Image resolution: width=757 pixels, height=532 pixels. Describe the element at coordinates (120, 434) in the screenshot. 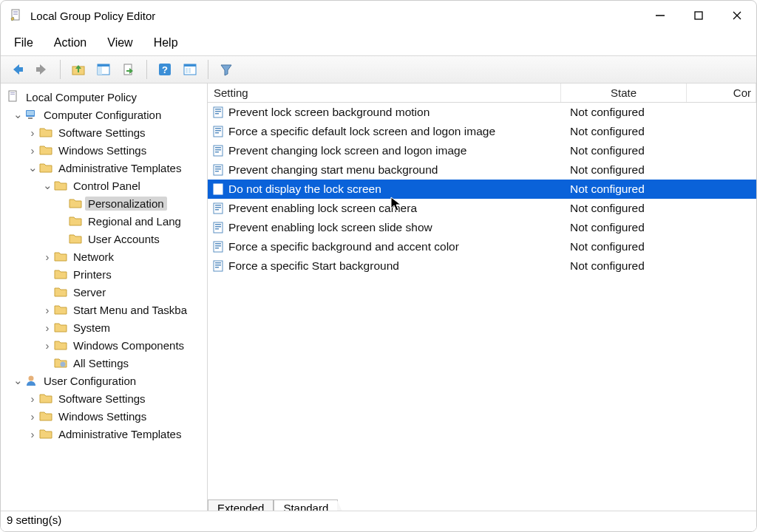

I see `tree-label: Administrative Templates` at that location.